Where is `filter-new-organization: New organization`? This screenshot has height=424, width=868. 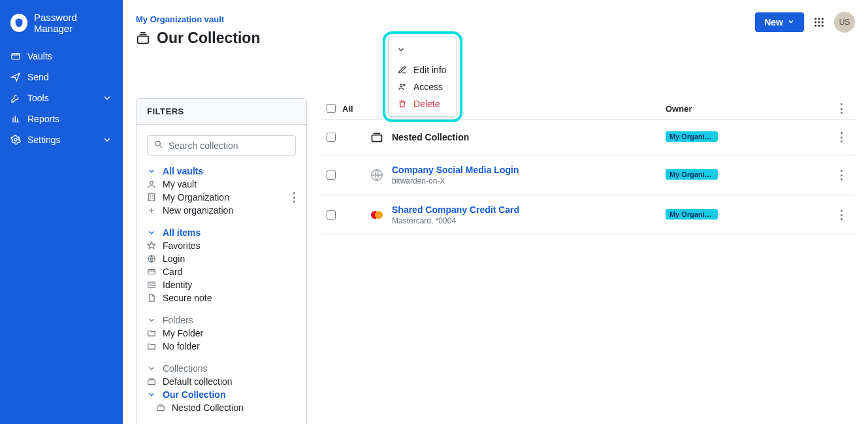 filter-new-organization: New organization is located at coordinates (221, 210).